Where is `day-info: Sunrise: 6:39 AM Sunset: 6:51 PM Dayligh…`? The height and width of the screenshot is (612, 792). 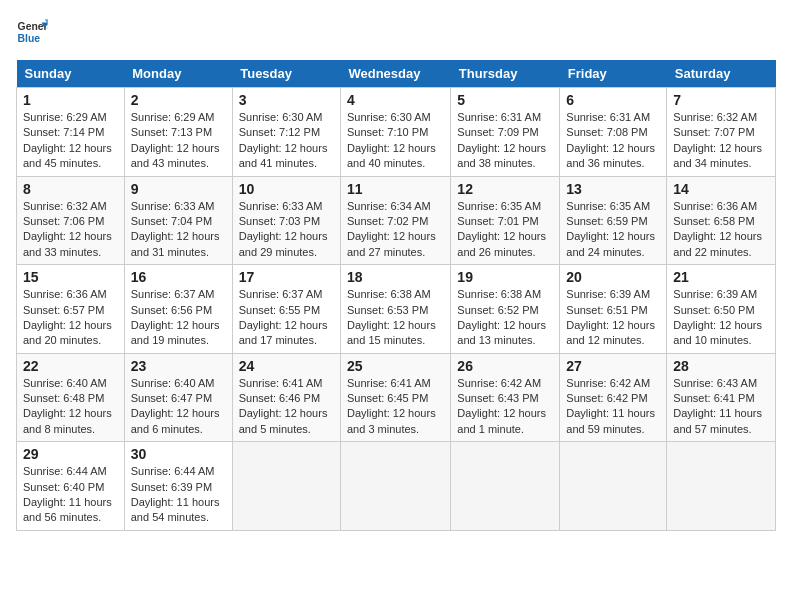 day-info: Sunrise: 6:39 AM Sunset: 6:51 PM Dayligh… is located at coordinates (613, 318).